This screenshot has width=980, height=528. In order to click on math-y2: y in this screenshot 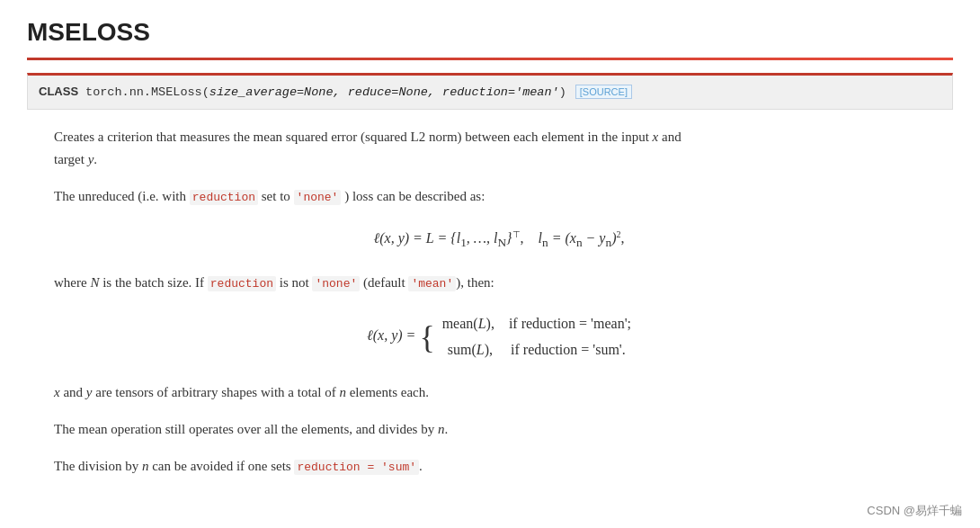, I will do `click(90, 392)`.